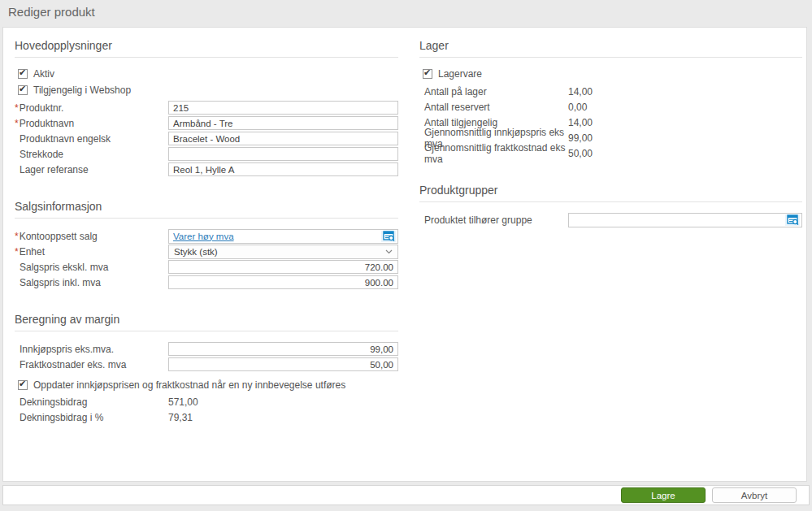 The image size is (812, 511). What do you see at coordinates (206, 42) in the screenshot?
I see `section-title-hovedopplysninger: Hovedopplysninger` at bounding box center [206, 42].